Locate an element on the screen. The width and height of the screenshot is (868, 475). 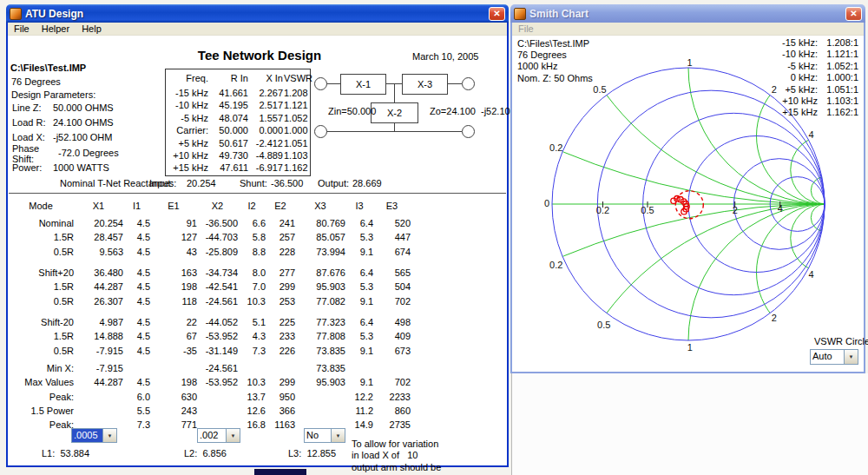
table-cell: -7.915 is located at coordinates (99, 351).